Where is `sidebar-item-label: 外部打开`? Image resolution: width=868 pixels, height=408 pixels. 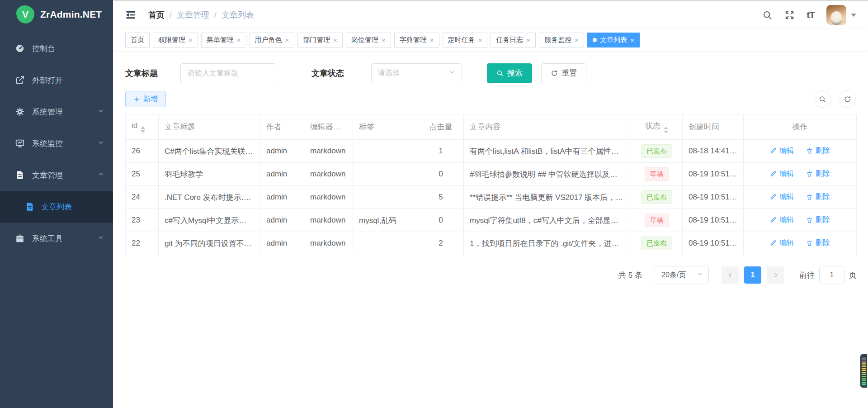 sidebar-item-label: 外部打开 is located at coordinates (47, 81).